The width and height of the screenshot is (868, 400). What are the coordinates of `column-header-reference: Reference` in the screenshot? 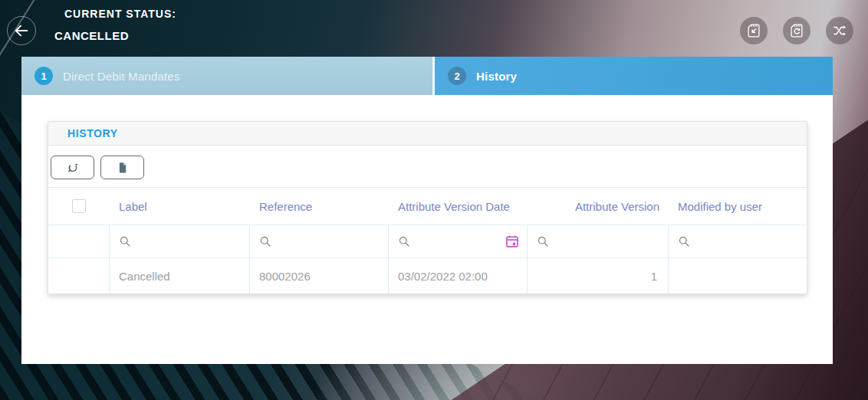 It's located at (319, 206).